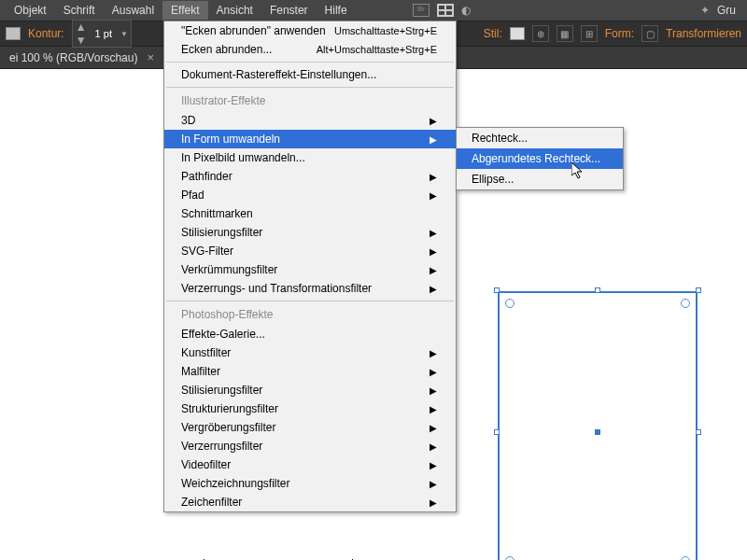 The width and height of the screenshot is (747, 560). Describe the element at coordinates (102, 34) in the screenshot. I see `stroke-weight-input: ▲▼ 1 pt ▼` at that location.